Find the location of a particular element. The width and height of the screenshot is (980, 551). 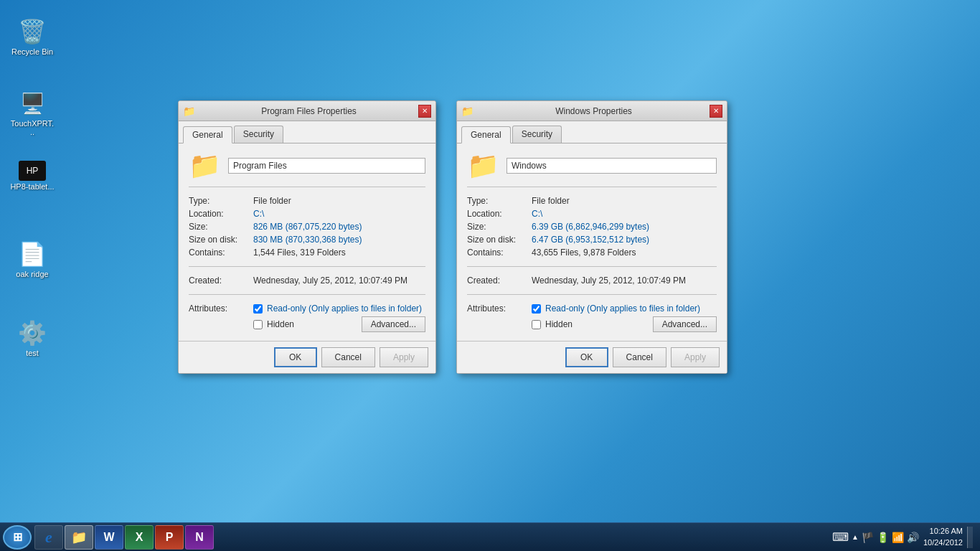

clock-date: 10/24/2012 is located at coordinates (943, 542).